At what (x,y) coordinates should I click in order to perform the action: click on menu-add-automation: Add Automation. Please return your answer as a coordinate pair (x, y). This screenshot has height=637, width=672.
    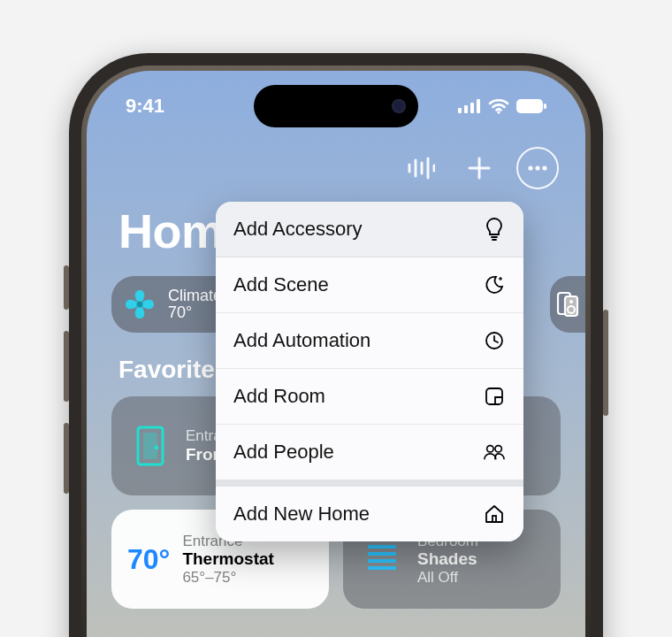
    Looking at the image, I should click on (370, 342).